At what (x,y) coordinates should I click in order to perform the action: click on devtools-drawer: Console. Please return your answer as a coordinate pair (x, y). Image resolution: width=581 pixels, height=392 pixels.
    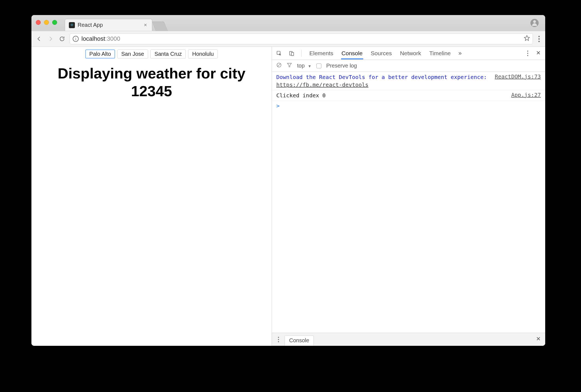
    Looking at the image, I should click on (409, 339).